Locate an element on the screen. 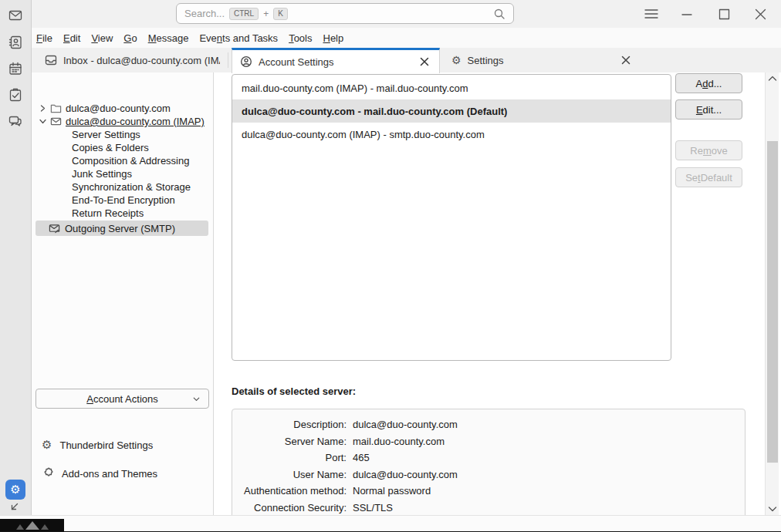 The image size is (781, 532). tree-item-junk-settings: Junk Settings is located at coordinates (102, 174).